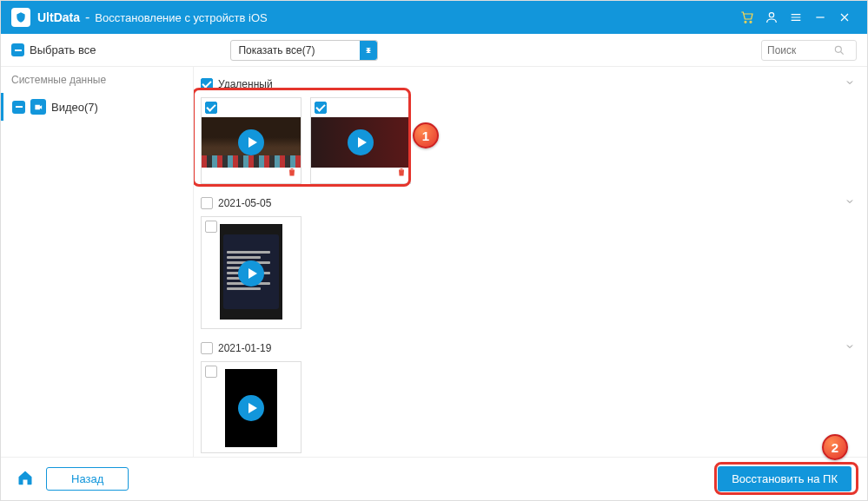  Describe the element at coordinates (295, 50) in the screenshot. I see `filter-label: Показать все(7)` at that location.